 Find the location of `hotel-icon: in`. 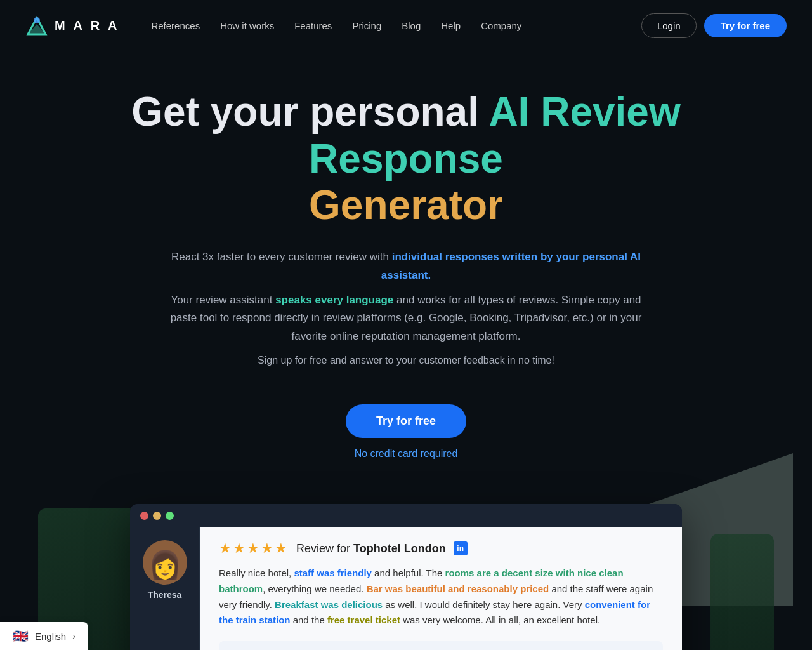

hotel-icon: in is located at coordinates (461, 548).